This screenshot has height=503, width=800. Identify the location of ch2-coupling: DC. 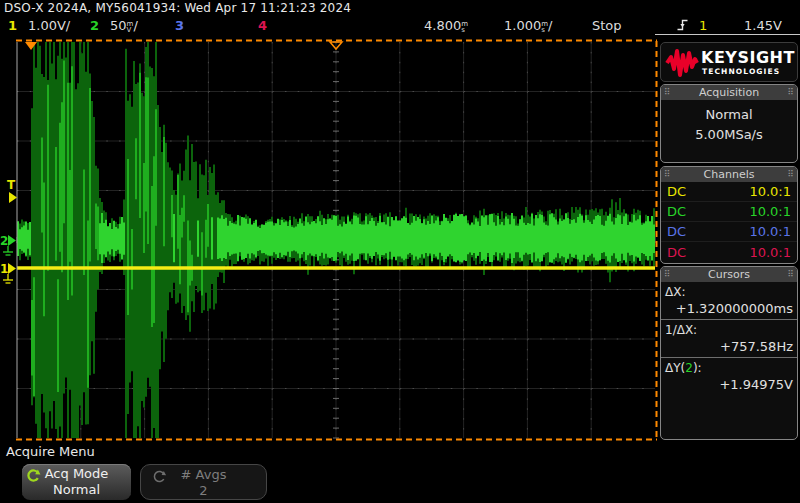
(676, 212).